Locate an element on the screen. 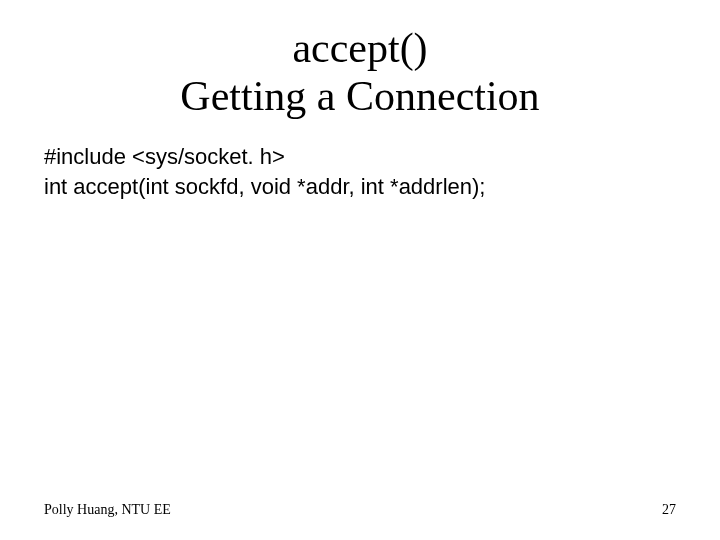  title-line-2: Getting a Connection is located at coordinates (360, 96).